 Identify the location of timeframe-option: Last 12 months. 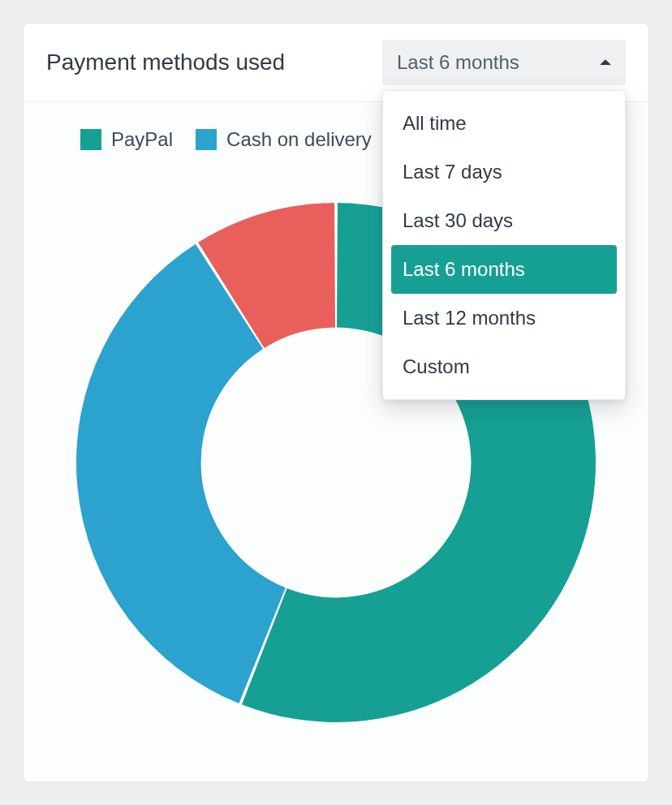
(504, 318).